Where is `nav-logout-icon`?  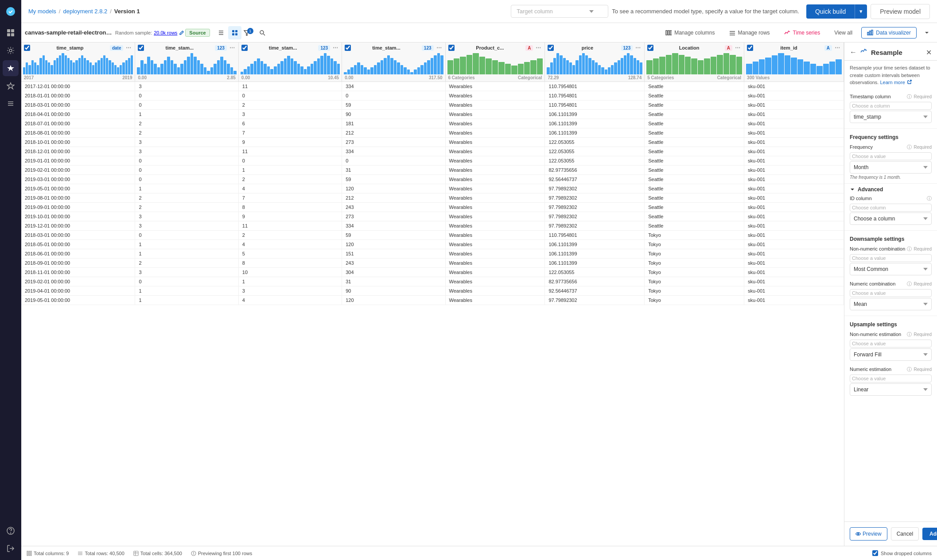 nav-logout-icon is located at coordinates (11, 548).